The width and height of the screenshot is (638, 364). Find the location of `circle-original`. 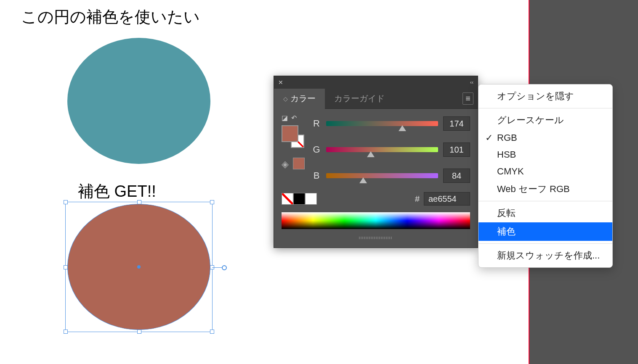

circle-original is located at coordinates (139, 101).